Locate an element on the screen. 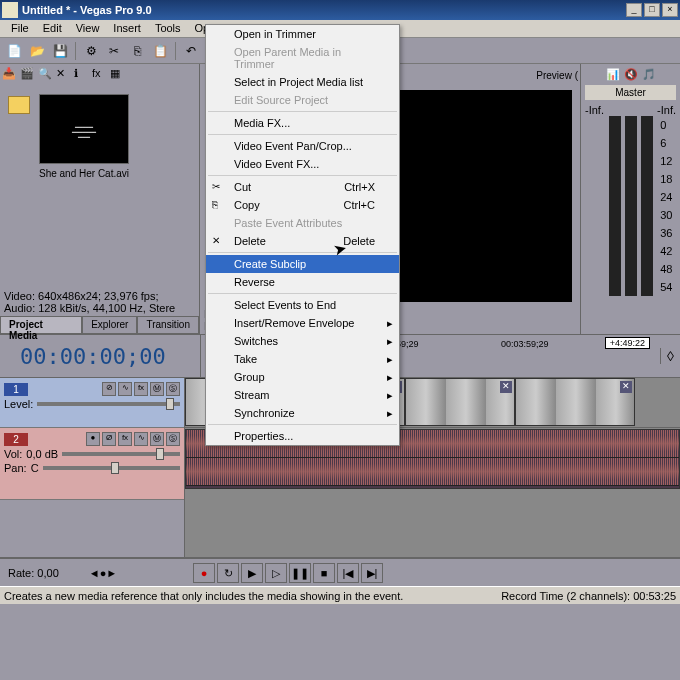 This screenshot has width=680, height=680. context-menu-item: Synchronize▸ is located at coordinates (302, 413).